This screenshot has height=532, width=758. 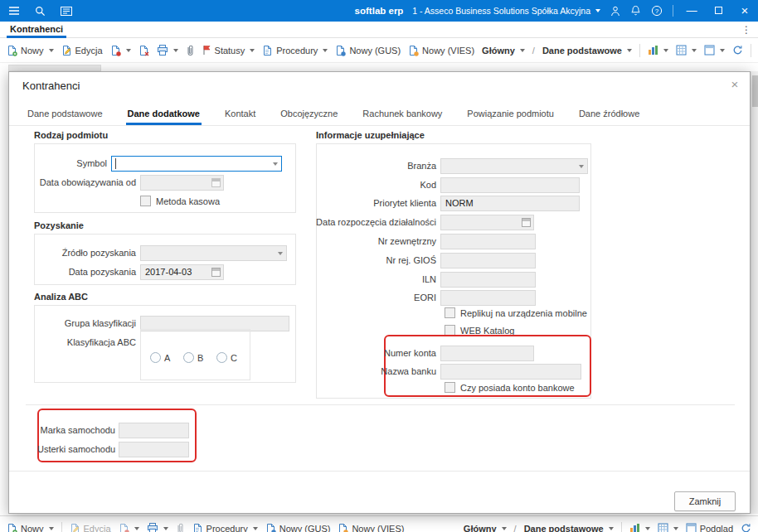 I want to click on usterki-samochodu-field, so click(x=154, y=449).